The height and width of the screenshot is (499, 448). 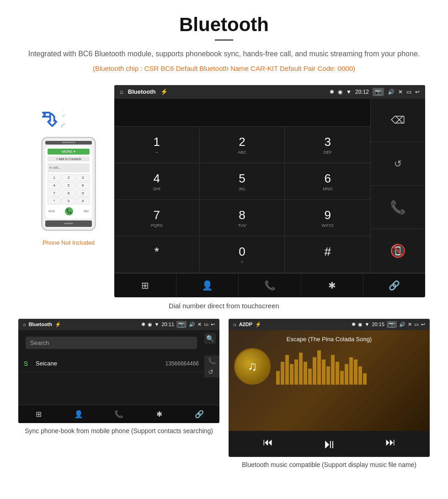 What do you see at coordinates (362, 92) in the screenshot?
I see `statusbar-time: 20:12` at bounding box center [362, 92].